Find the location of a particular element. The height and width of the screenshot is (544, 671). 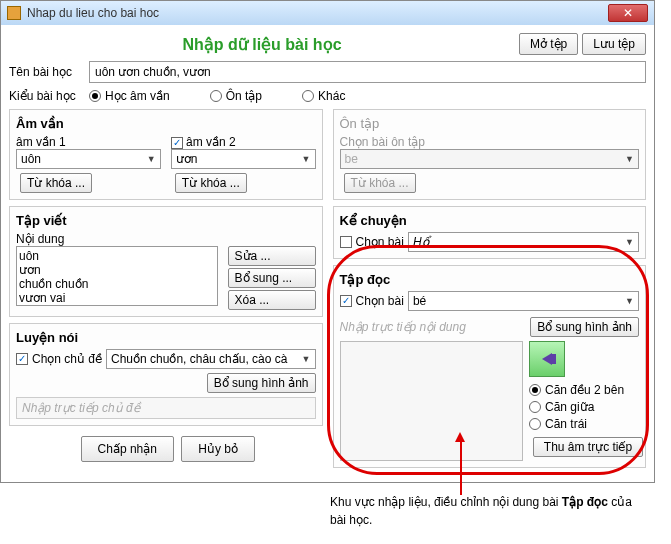

annotation-text: Khu vực nhập liệu, điều chỉnh nội dung b… is located at coordinates (490, 511).